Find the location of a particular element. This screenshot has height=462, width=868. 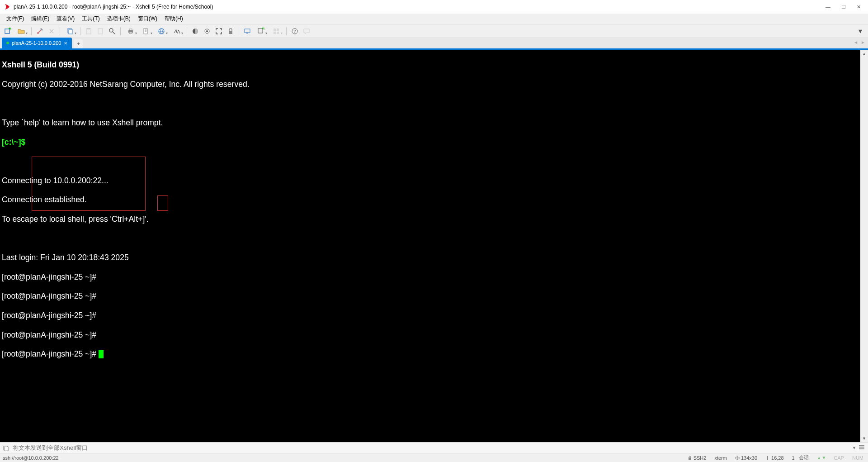

copy-icon is located at coordinates (70, 31).